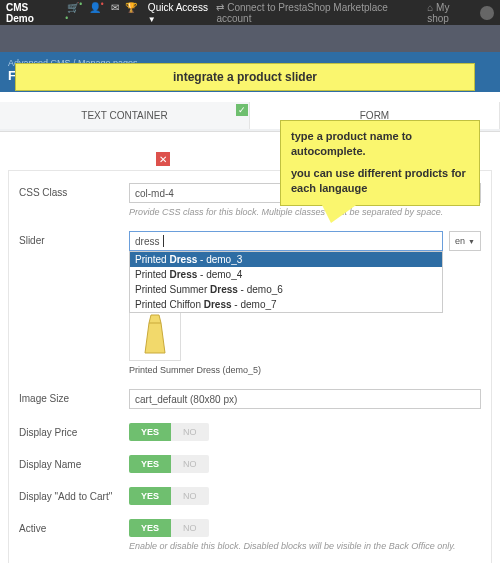 This screenshot has height=563, width=500. What do you see at coordinates (32, 13) in the screenshot?
I see `brand-label: CMS Demo` at bounding box center [32, 13].